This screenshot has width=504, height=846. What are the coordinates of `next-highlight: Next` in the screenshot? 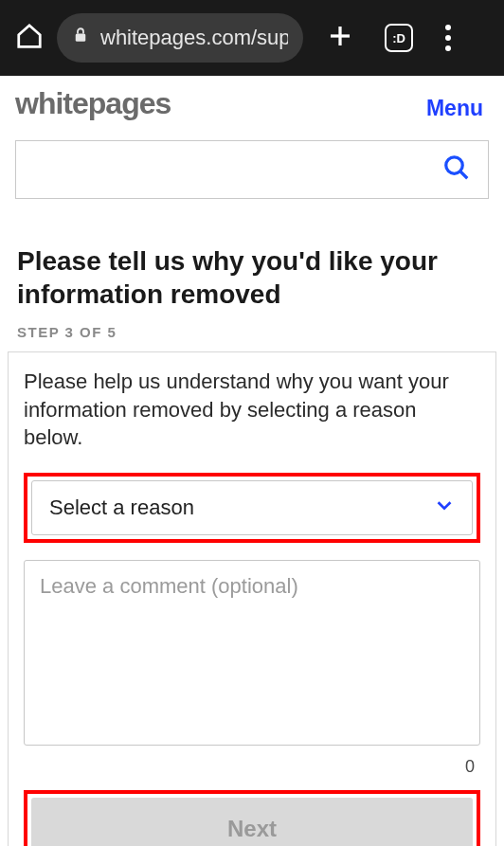 It's located at (252, 819).